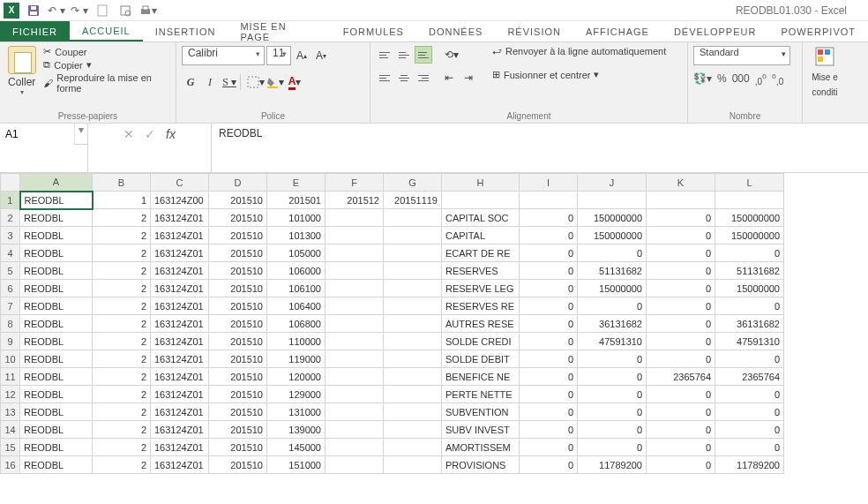  Describe the element at coordinates (296, 183) in the screenshot. I see `column-header: E` at that location.